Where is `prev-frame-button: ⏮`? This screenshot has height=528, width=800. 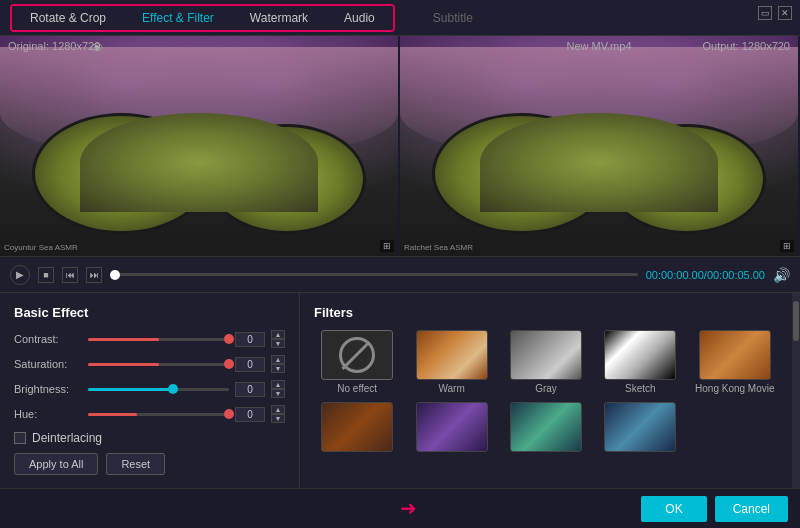
prev-frame-button: ⏮ is located at coordinates (70, 275).